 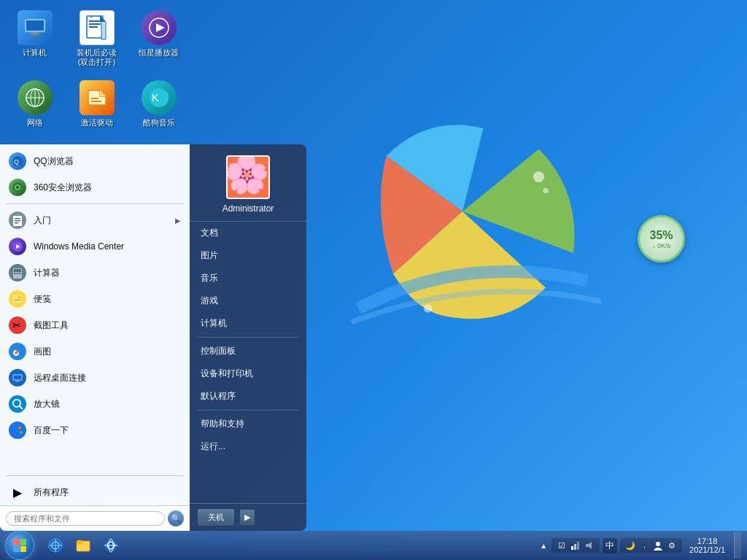 What do you see at coordinates (176, 518) in the screenshot?
I see `search-button: 🔍` at bounding box center [176, 518].